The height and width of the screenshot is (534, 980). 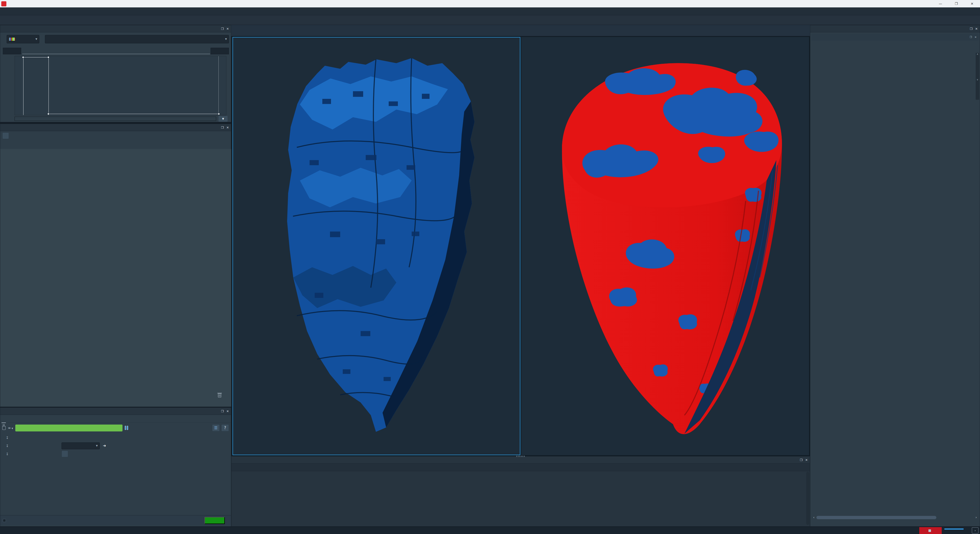 I want to click on show-table-button, so click(x=65, y=454).